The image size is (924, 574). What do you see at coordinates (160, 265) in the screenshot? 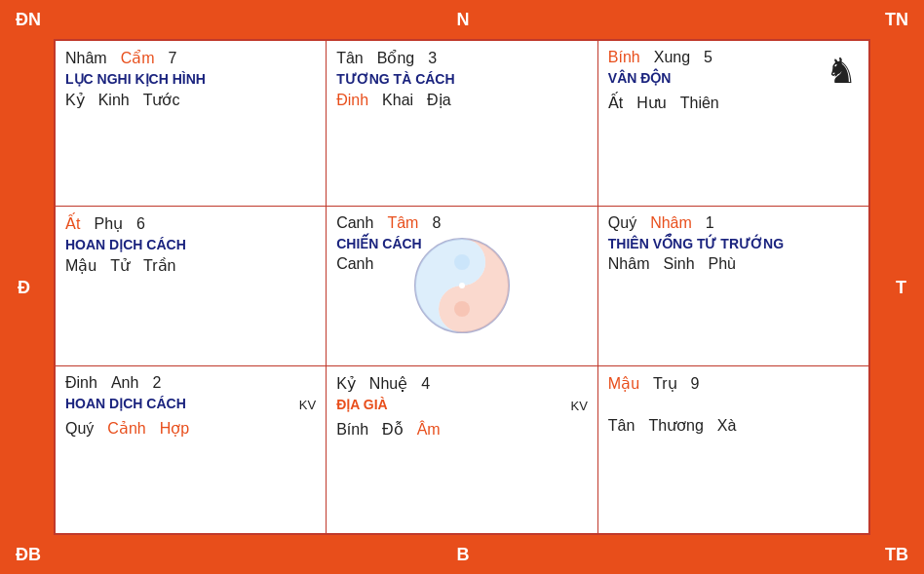
I see `cell-text: Trần` at bounding box center [160, 265].